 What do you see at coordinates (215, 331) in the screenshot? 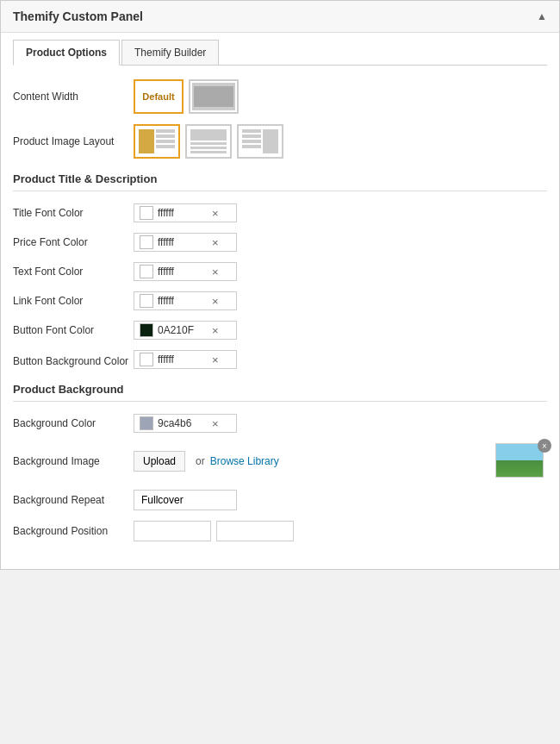
I see `button-font-color-clear: ×` at bounding box center [215, 331].